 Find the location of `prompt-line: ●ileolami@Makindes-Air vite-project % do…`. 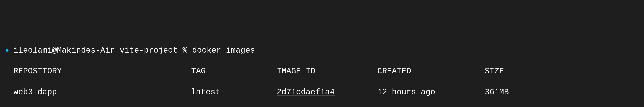

prompt-line: ●ileolami@Makindes-Air vite-project % do… is located at coordinates (322, 50).